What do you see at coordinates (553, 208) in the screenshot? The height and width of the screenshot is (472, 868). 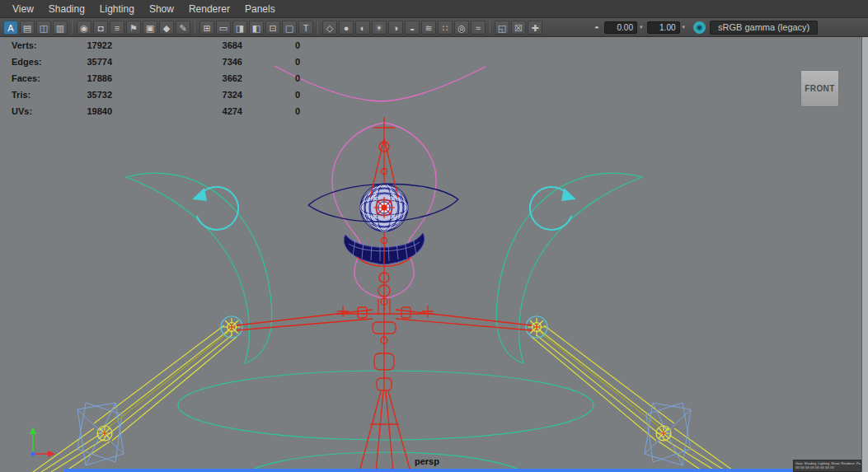 I see `right-rotate-arrow` at bounding box center [553, 208].